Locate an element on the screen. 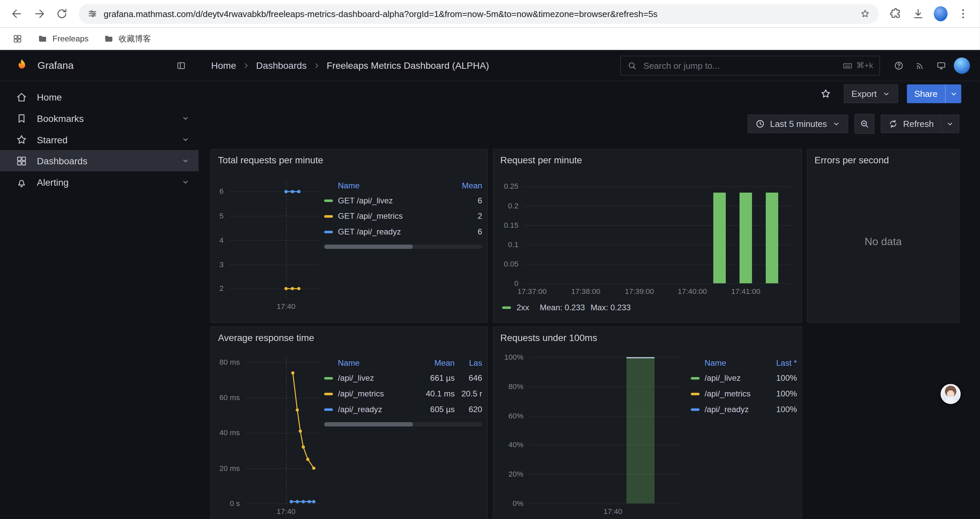  legend-row: /api/_metrics40.1 ms20.5 r is located at coordinates (403, 394).